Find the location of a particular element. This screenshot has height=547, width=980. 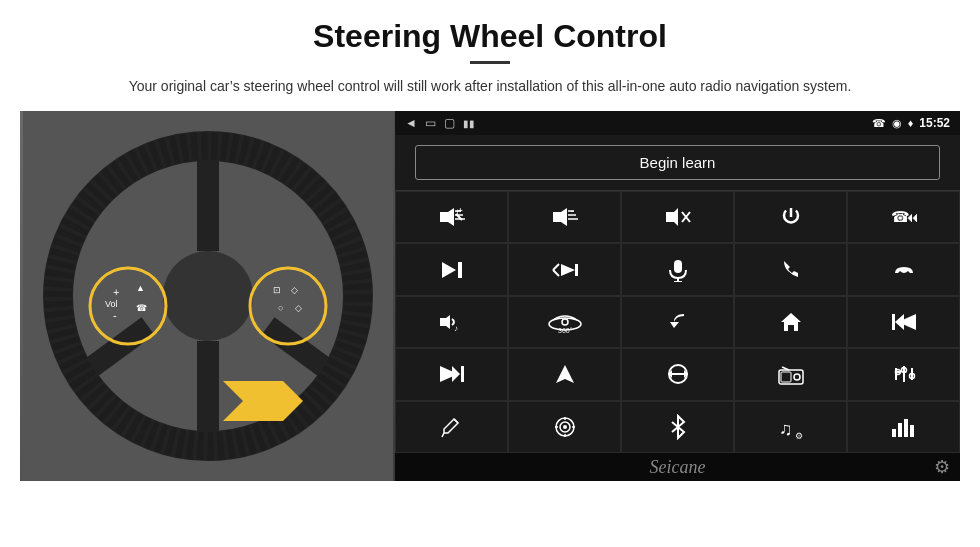

bluetooth-button is located at coordinates (678, 427).